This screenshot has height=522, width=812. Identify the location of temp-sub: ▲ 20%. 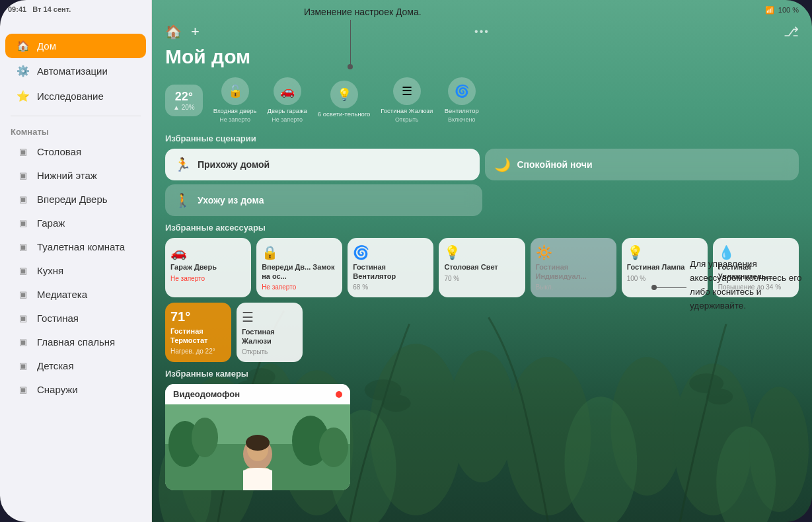
(184, 107).